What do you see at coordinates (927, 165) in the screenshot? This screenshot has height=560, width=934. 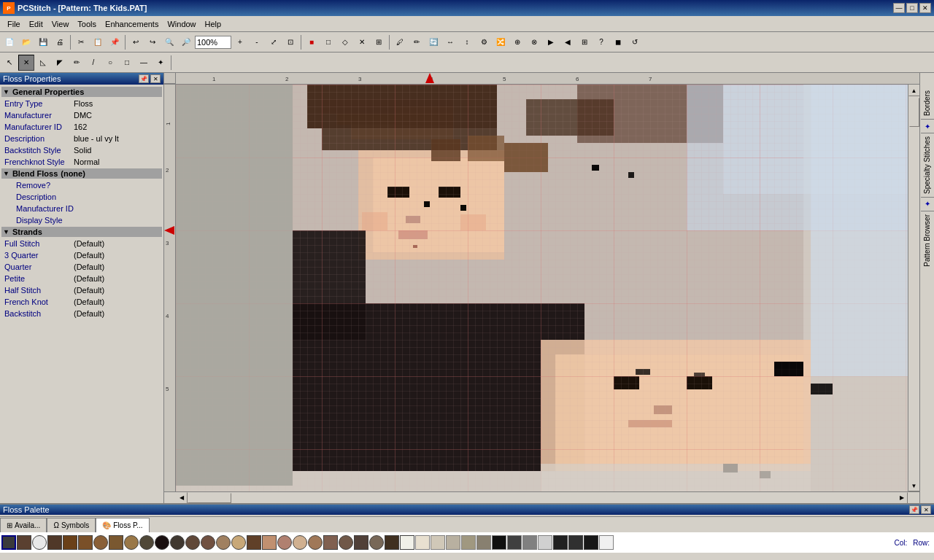 I see `specialty-stitches-label: Specialty Stitches` at bounding box center [927, 165].